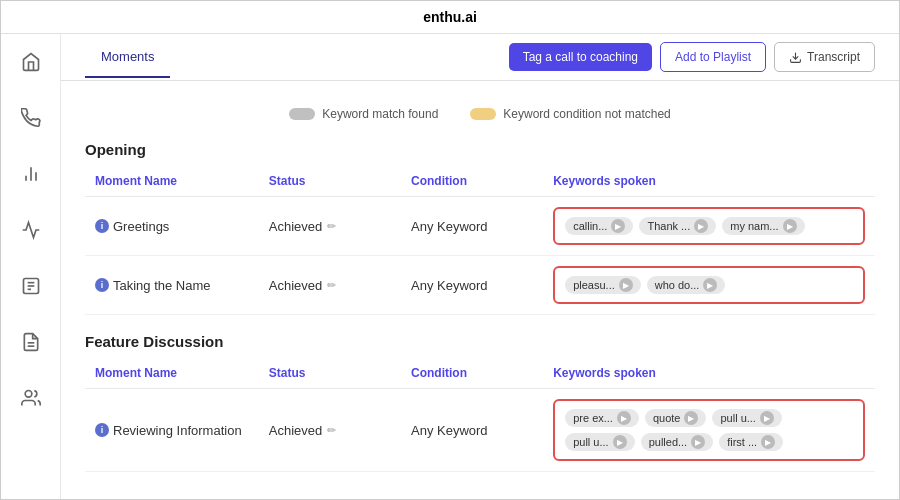  Describe the element at coordinates (570, 114) in the screenshot. I see `legend-keyword-condition: Keyword condition not matched` at that location.